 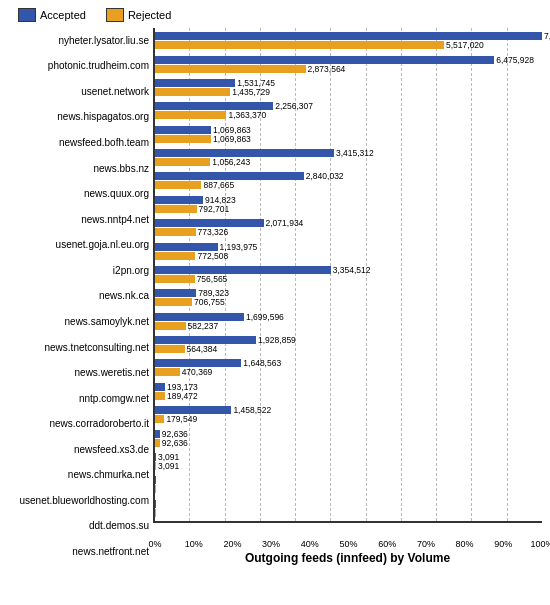 I want to click on bar-rejected-label: 179,549, so click(x=182, y=419).